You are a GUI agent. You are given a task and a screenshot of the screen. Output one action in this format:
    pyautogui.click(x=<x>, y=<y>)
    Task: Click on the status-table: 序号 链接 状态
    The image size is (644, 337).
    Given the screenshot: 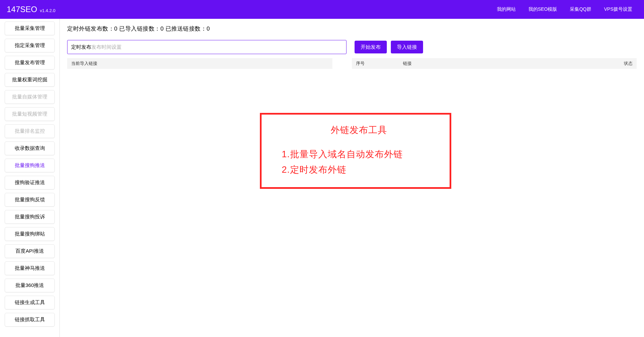 What is the action you would take?
    pyautogui.click(x=494, y=64)
    